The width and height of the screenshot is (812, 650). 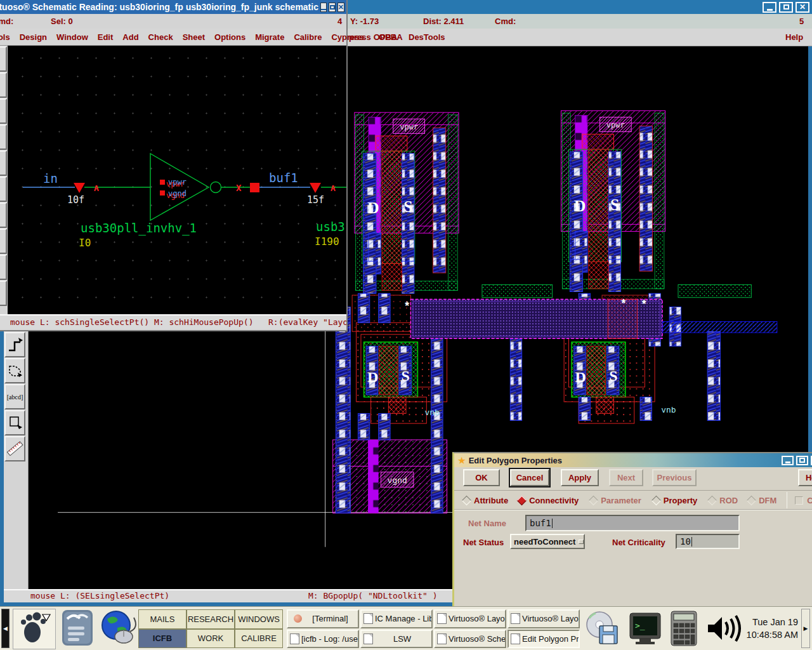 I want to click on label-tool-button: [abcd], so click(x=15, y=397).